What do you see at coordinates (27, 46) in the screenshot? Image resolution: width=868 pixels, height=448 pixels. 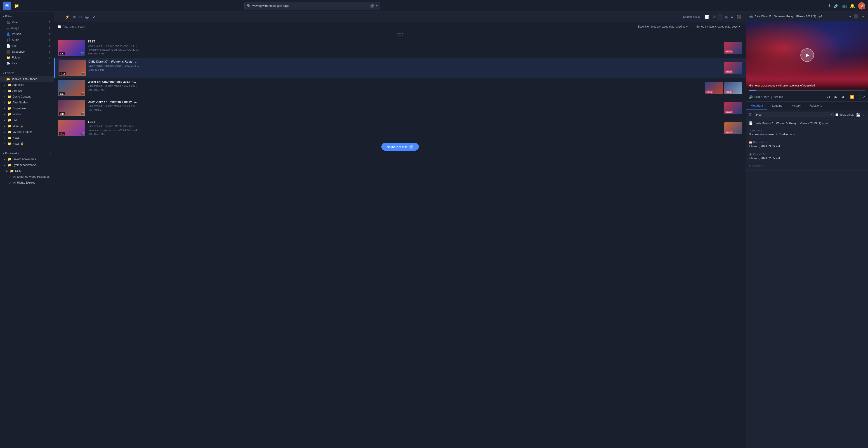 I see `filter-file: 📄 File 0` at bounding box center [27, 46].